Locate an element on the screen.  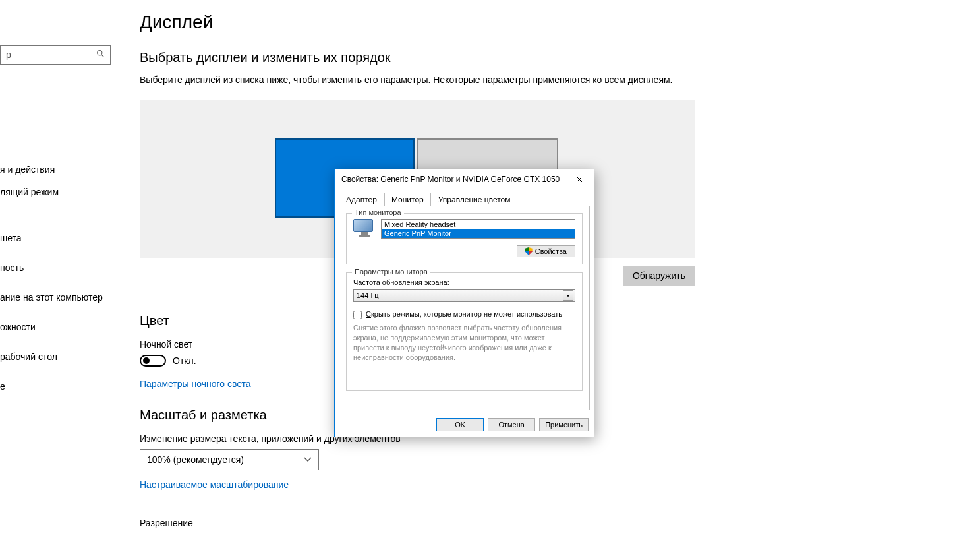
tab-strip: Адаптер Монитор Управление цветом is located at coordinates (464, 198).